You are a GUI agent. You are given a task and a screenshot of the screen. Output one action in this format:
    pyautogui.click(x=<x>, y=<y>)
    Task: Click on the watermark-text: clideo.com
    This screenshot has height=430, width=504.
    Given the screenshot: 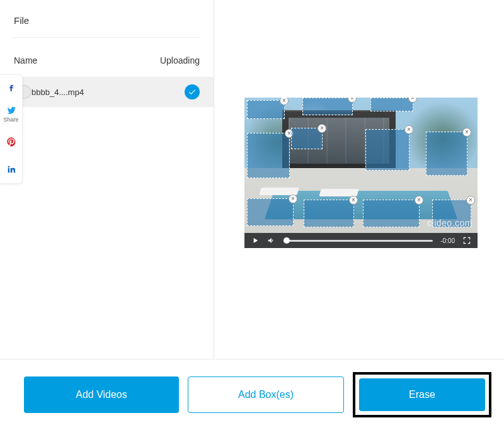 What is the action you would take?
    pyautogui.click(x=450, y=223)
    